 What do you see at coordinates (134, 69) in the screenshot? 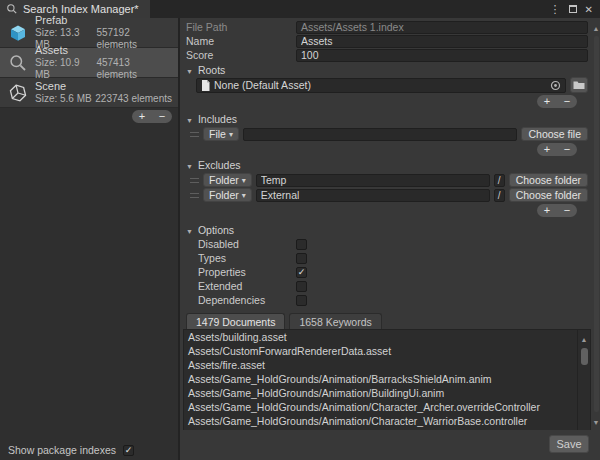
I see `index-elements: 457413 elements` at bounding box center [134, 69].